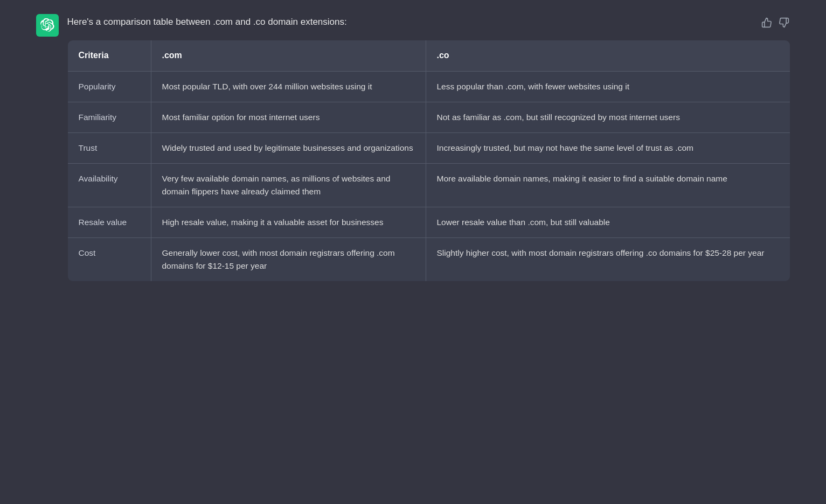 This screenshot has height=504, width=826. I want to click on message-header: Here's a comparison table between .com a…, so click(429, 22).